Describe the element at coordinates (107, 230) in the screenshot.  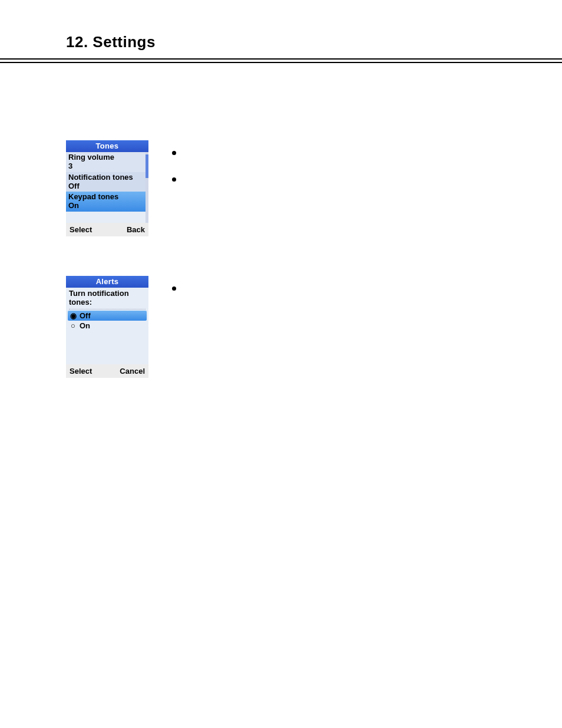
I see `softkey-bar: Select Back` at that location.